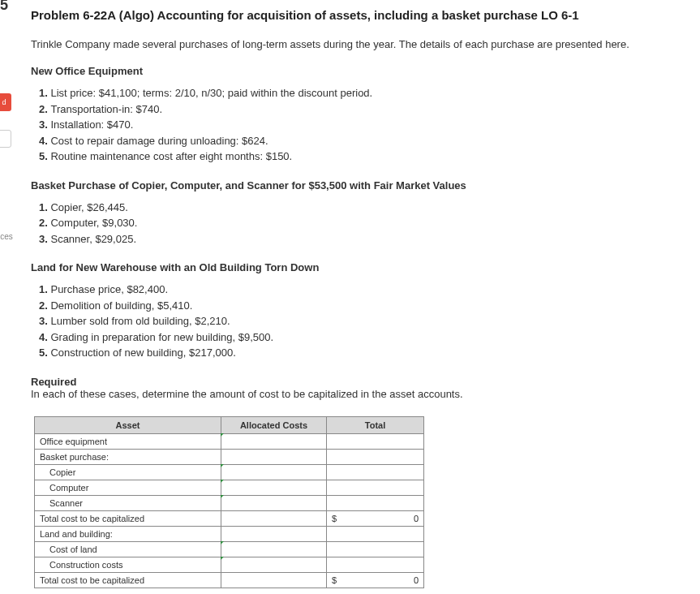  I want to click on table-row: Computer, so click(230, 487).